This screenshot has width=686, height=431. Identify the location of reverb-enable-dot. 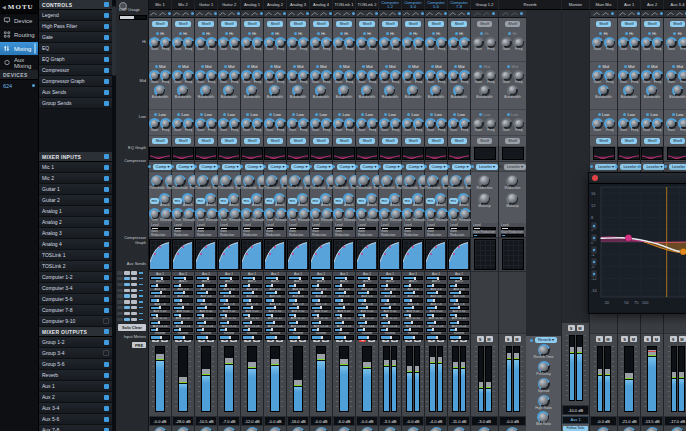
(532, 340).